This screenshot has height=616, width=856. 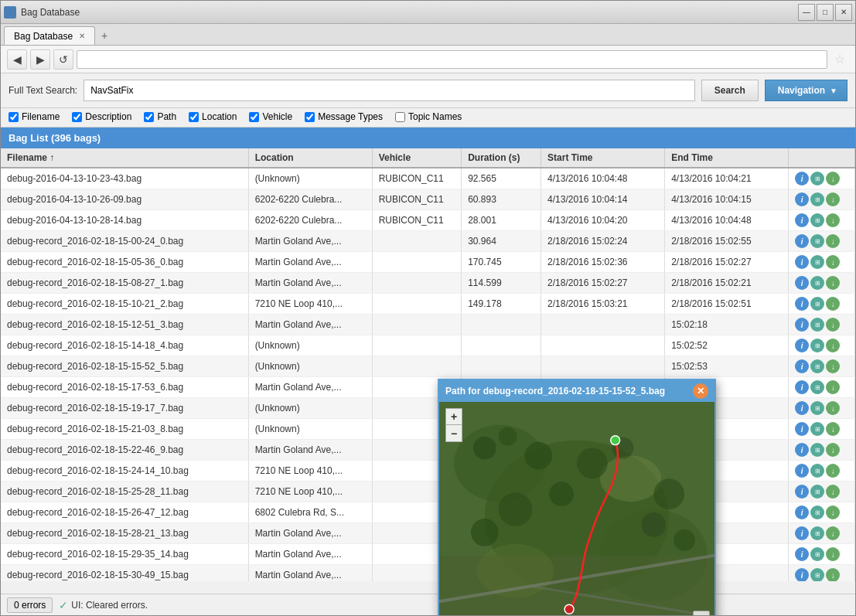 I want to click on filter-filename-checkbox, so click(x=14, y=117).